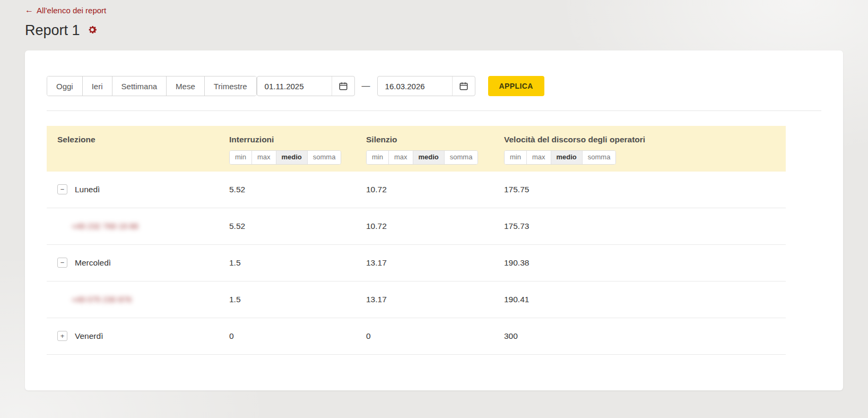 The height and width of the screenshot is (418, 868). I want to click on velocita-value: 175.73, so click(645, 226).